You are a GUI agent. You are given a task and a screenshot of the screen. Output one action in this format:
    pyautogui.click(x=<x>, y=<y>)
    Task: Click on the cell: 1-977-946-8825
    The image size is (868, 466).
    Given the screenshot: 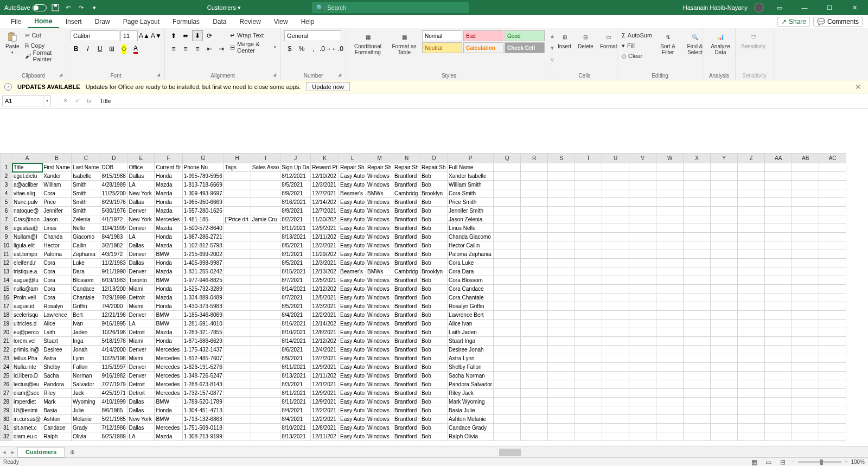 What is the action you would take?
    pyautogui.click(x=203, y=280)
    